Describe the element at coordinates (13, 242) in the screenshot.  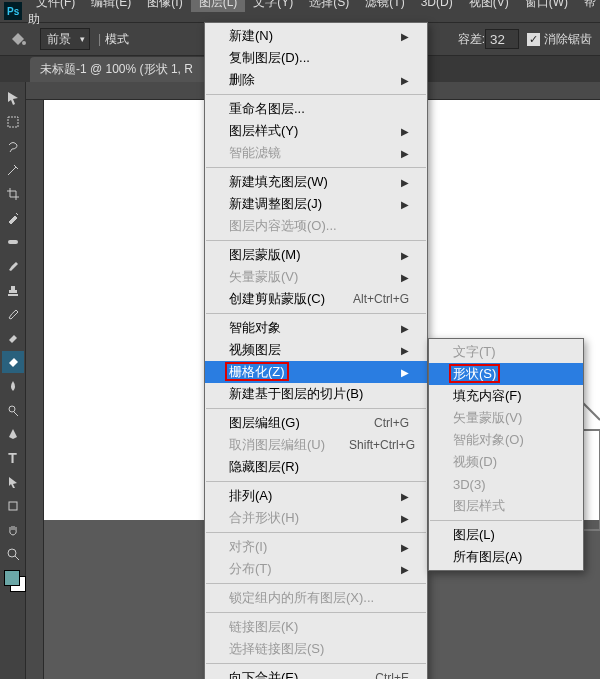
I see `heal-tool` at that location.